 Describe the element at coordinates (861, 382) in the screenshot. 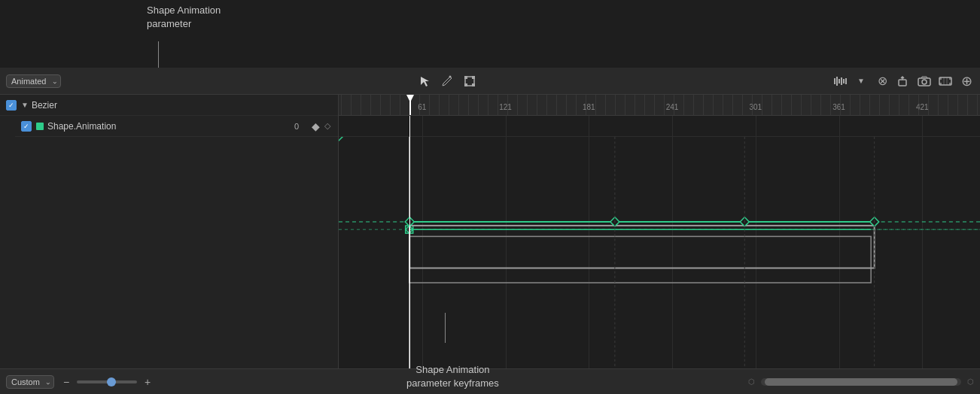

I see `timeline-scrollbar-track` at that location.